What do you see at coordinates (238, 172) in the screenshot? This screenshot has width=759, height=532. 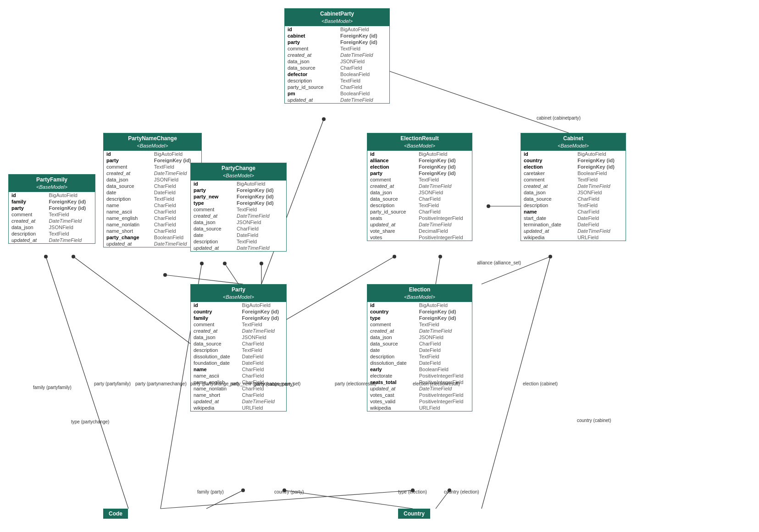 I see `table-header-partychange: PartyChange <BaseModel>` at bounding box center [238, 172].